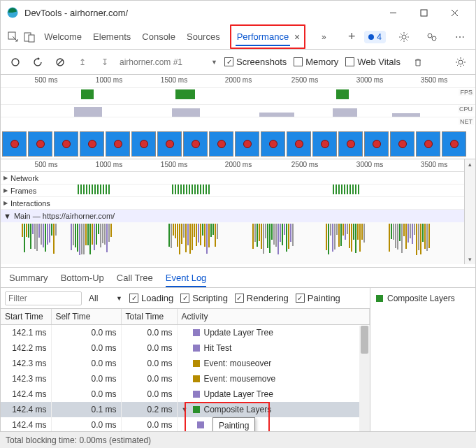  What do you see at coordinates (29, 37) in the screenshot?
I see `device-toolbar-icon` at bounding box center [29, 37].